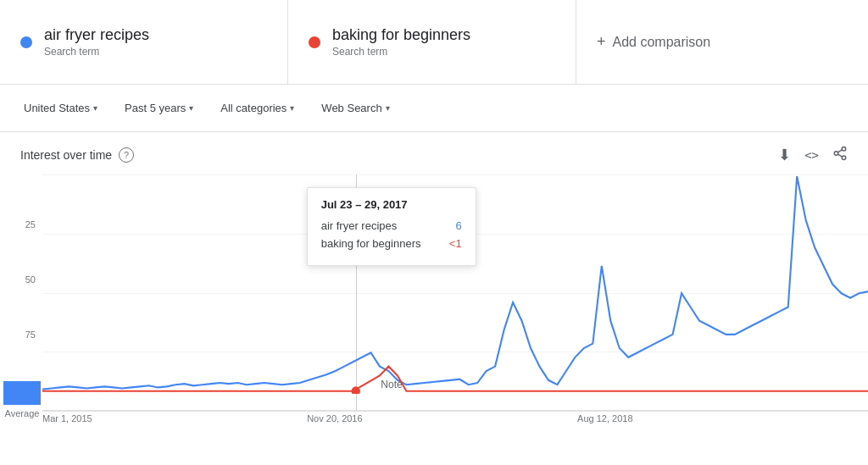 The height and width of the screenshot is (465, 868). I want to click on tooltip-val1: 6, so click(458, 225).